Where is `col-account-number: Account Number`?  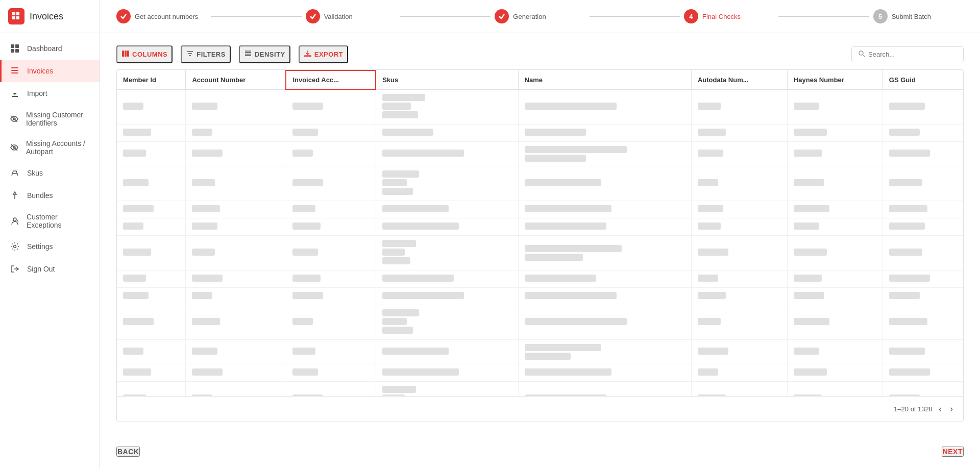
col-account-number: Account Number is located at coordinates (236, 80).